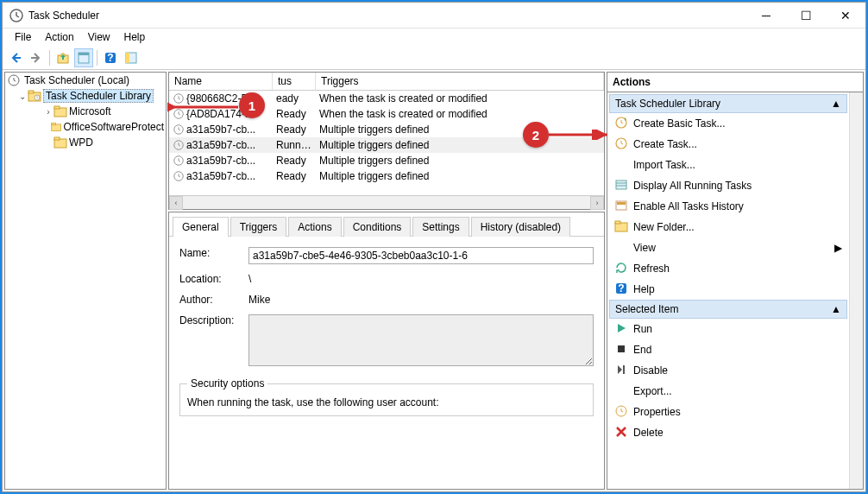 The image size is (868, 494). What do you see at coordinates (692, 186) in the screenshot?
I see `action-label: Display All Running Tasks` at bounding box center [692, 186].